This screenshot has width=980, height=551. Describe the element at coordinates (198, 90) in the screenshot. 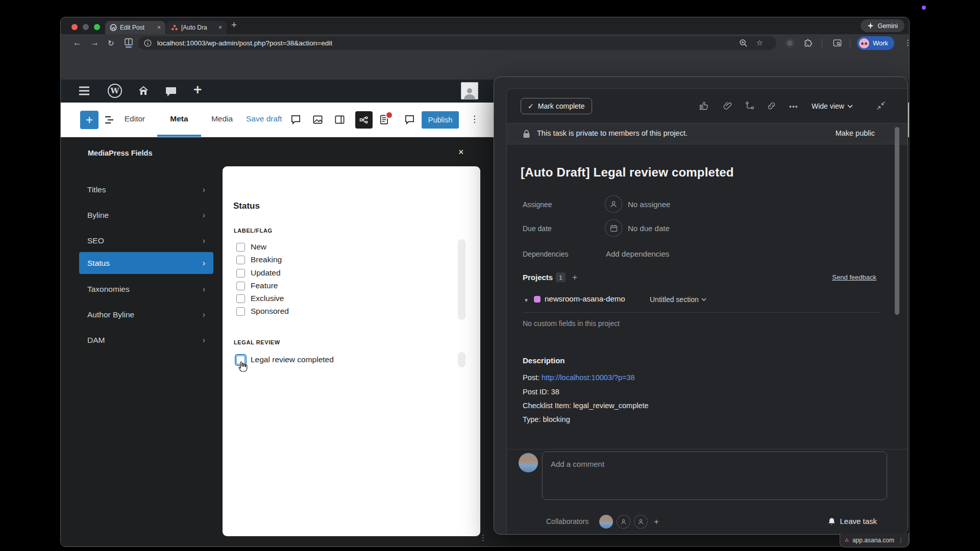

I see `new-content-icon: +` at that location.